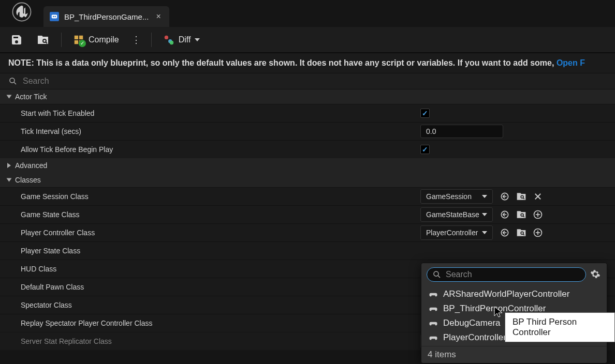 The image size is (615, 364). What do you see at coordinates (307, 196) in the screenshot?
I see `row-game-session: Game Session Class GameSession` at bounding box center [307, 196].